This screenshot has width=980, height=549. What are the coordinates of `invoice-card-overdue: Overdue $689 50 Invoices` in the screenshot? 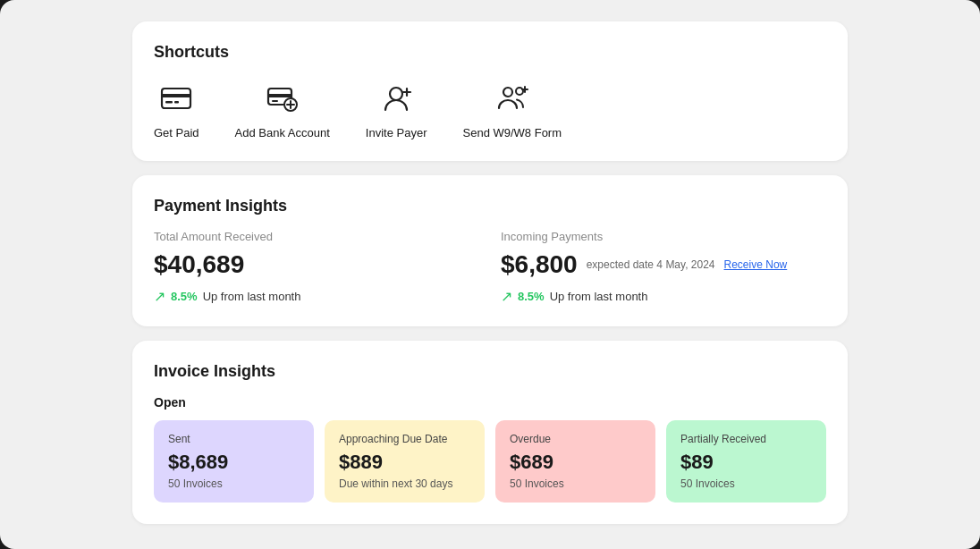 It's located at (576, 461).